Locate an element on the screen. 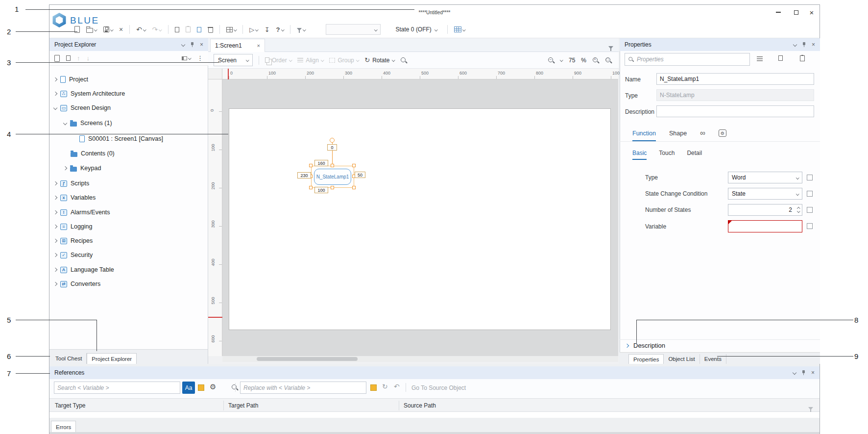 The width and height of the screenshot is (868, 434). tab-function: Function is located at coordinates (644, 135).